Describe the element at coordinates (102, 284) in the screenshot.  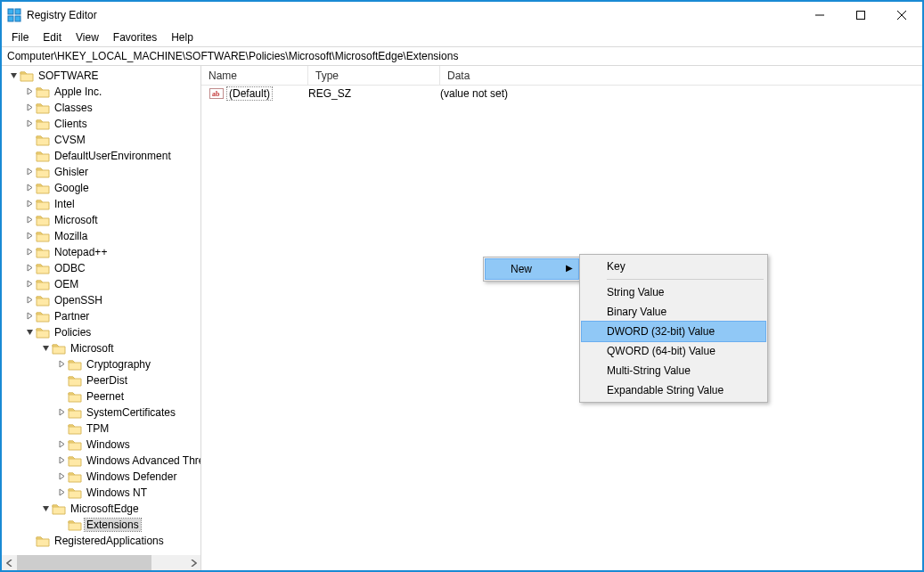
I see `tree-item: OEM` at that location.